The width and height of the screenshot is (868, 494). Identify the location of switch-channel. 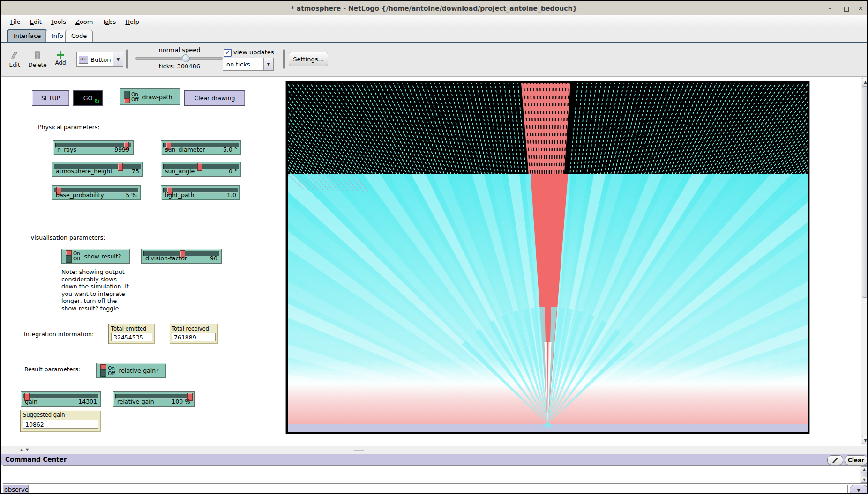
(68, 259).